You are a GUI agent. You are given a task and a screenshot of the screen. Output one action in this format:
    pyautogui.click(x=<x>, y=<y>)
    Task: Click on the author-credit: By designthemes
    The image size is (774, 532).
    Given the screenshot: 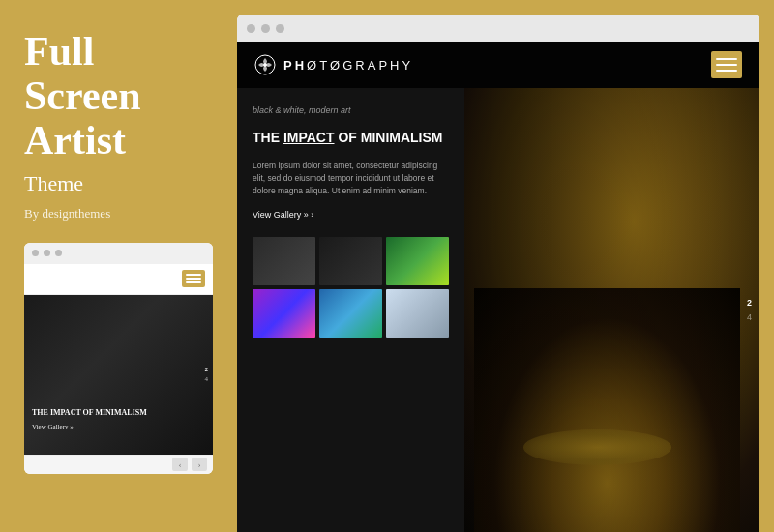 What is the action you would take?
    pyautogui.click(x=118, y=214)
    